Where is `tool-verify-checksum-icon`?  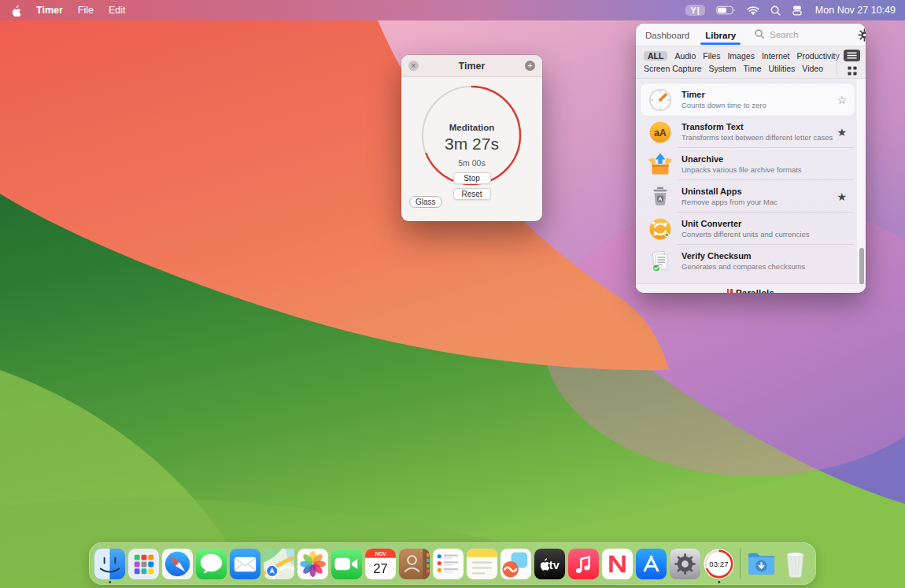 tool-verify-checksum-icon is located at coordinates (660, 261).